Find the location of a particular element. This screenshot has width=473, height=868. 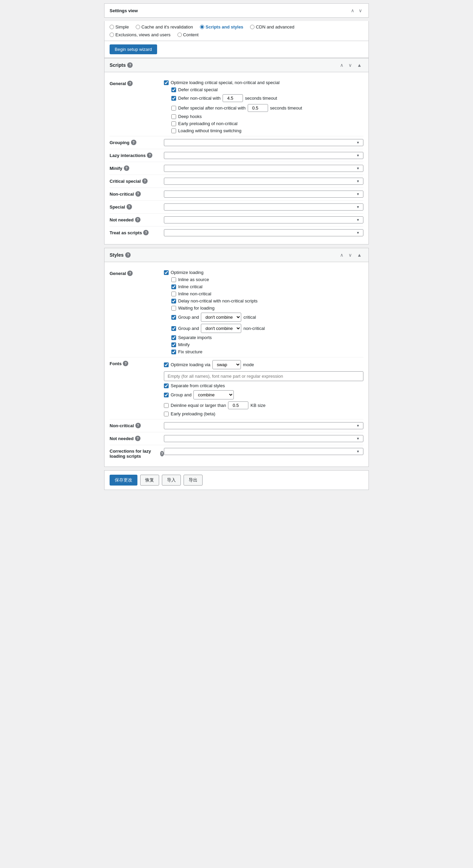

wizard-button: Begin setup wizard is located at coordinates (133, 50).